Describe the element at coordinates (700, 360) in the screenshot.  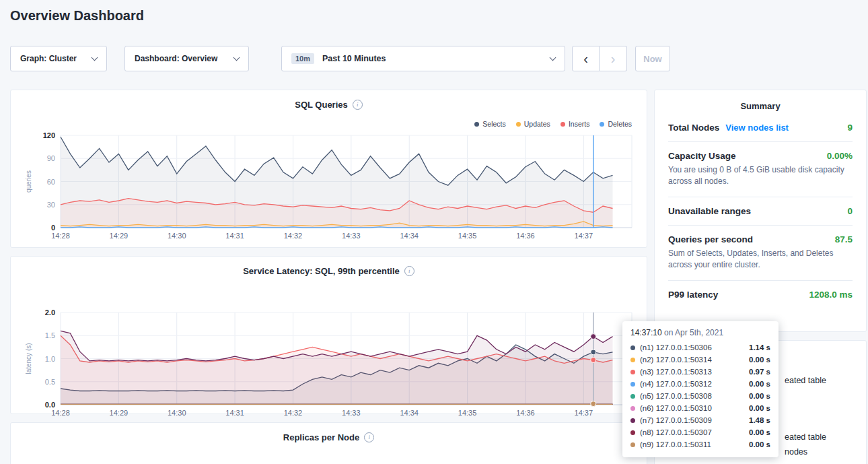
I see `tooltip-node-row: (n2) 127.0.0.1:503140.00 s` at that location.